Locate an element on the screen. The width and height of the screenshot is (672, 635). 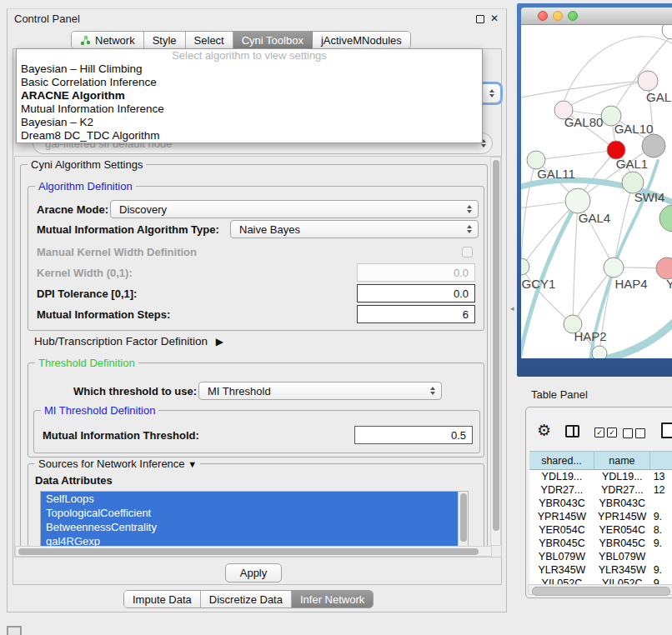
data-attribute-item: TopologicalCoefficient is located at coordinates (249, 513).